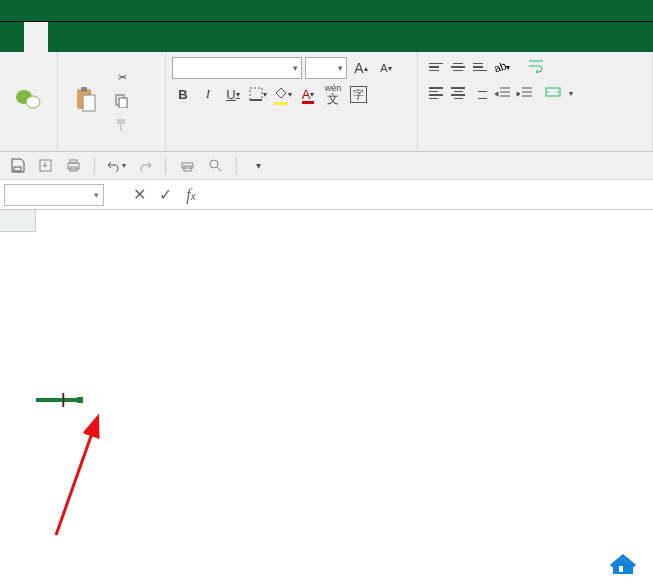  I want to click on phonetic-button: wén文, so click(333, 94).